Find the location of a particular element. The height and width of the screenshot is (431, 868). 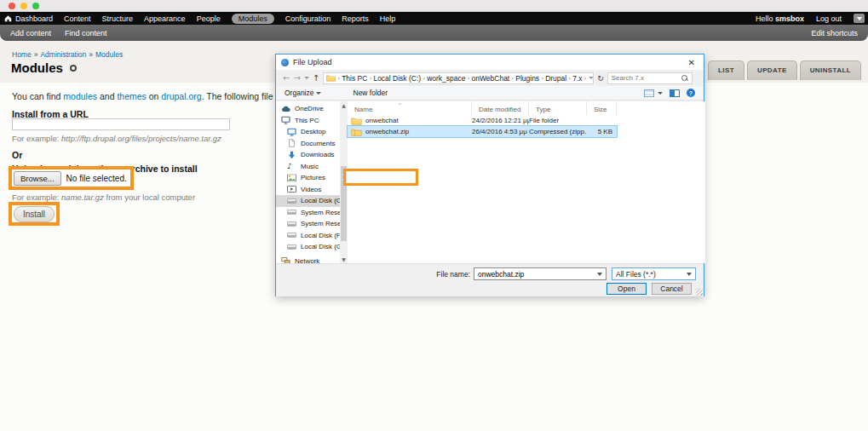

column-header-name: Name is located at coordinates (410, 108).